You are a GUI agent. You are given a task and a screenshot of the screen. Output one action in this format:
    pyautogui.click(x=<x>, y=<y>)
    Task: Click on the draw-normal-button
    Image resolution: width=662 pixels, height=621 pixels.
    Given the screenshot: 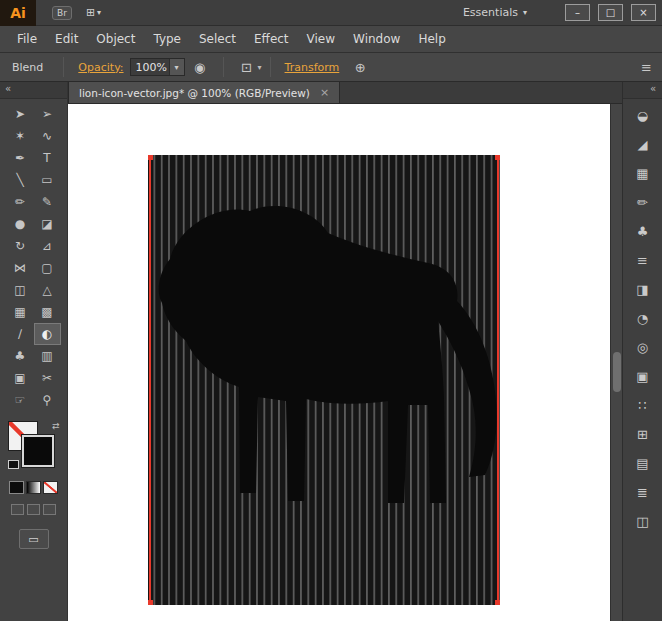 What is the action you would take?
    pyautogui.click(x=18, y=510)
    